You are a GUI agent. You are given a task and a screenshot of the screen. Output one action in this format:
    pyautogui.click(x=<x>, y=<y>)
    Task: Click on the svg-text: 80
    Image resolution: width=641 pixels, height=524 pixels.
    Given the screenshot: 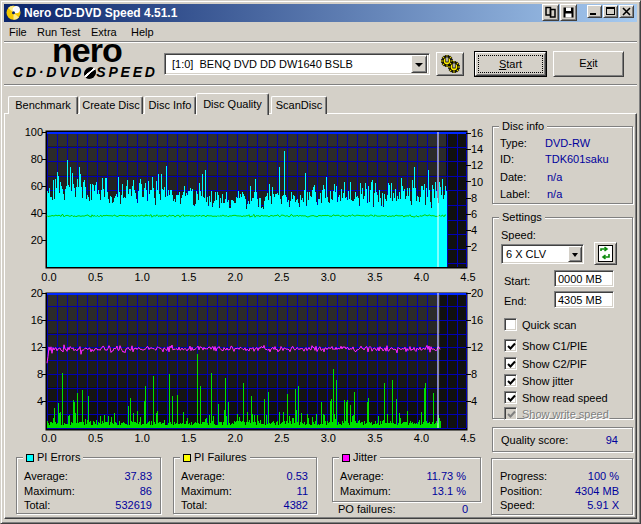 What is the action you would take?
    pyautogui.click(x=37, y=159)
    